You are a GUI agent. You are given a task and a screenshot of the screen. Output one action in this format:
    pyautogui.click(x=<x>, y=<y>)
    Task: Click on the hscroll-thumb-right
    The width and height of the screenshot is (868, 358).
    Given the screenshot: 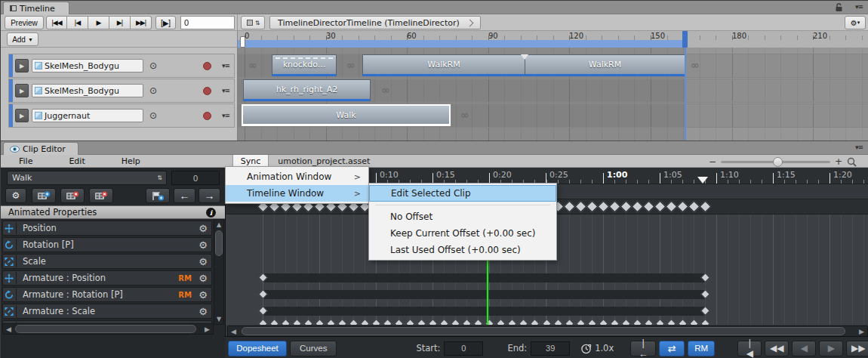 What is the action you would take?
    pyautogui.click(x=543, y=331)
    